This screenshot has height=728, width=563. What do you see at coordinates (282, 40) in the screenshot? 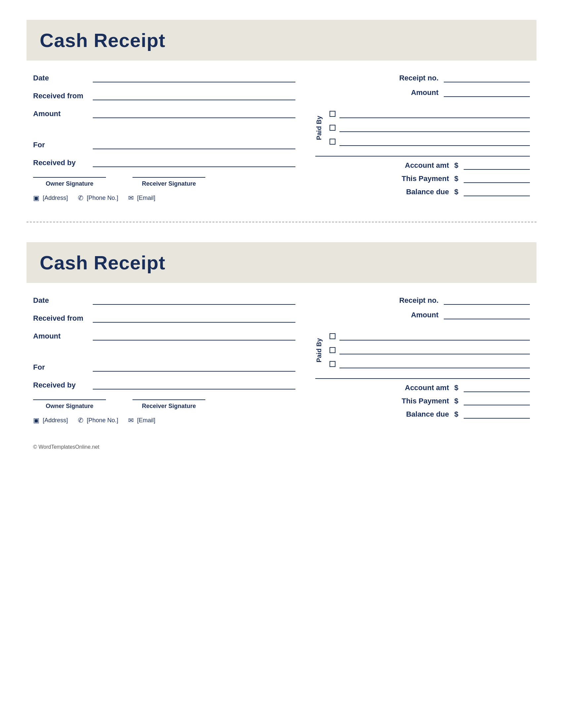
I see `receipt-header-1: Cash Receipt` at bounding box center [282, 40].